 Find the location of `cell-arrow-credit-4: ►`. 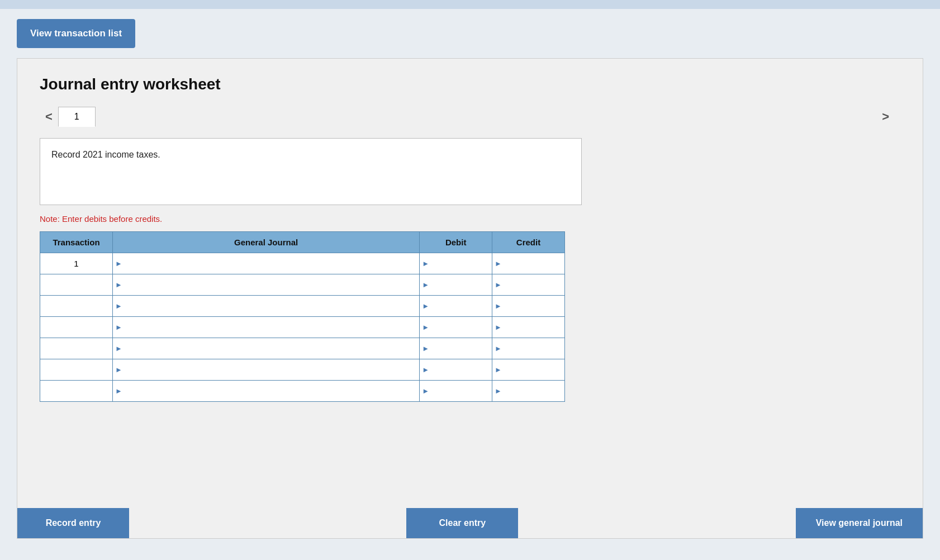

cell-arrow-credit-4: ► is located at coordinates (499, 349).